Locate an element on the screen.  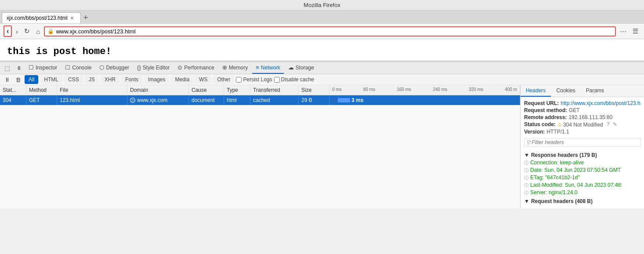
persist-logs-checkbox: Persist Logs is located at coordinates (254, 80).